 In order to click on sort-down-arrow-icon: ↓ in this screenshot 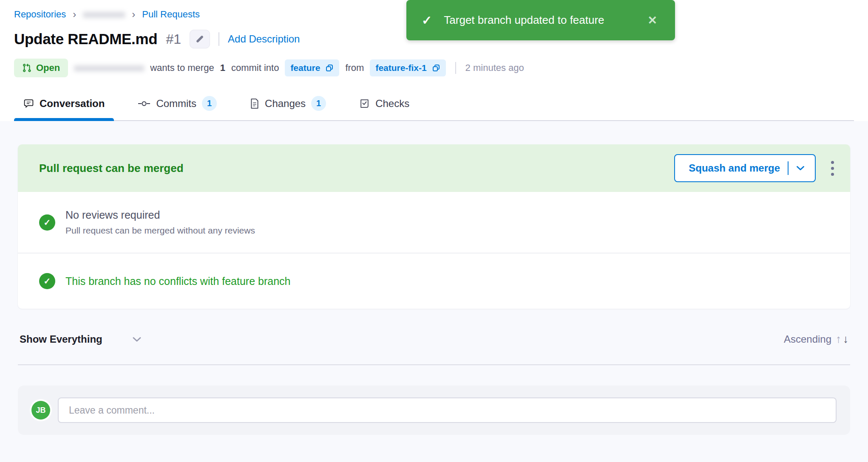, I will do `click(846, 339)`.